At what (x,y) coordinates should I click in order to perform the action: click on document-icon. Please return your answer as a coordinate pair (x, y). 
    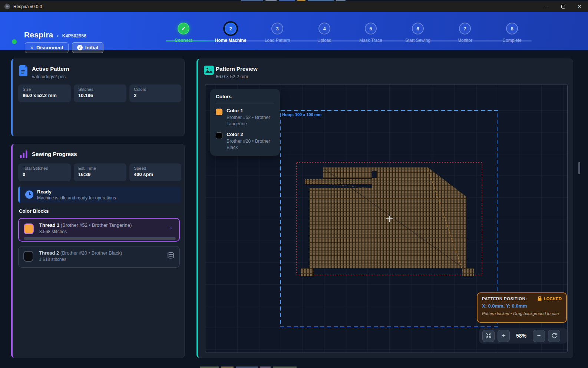
    Looking at the image, I should click on (24, 71).